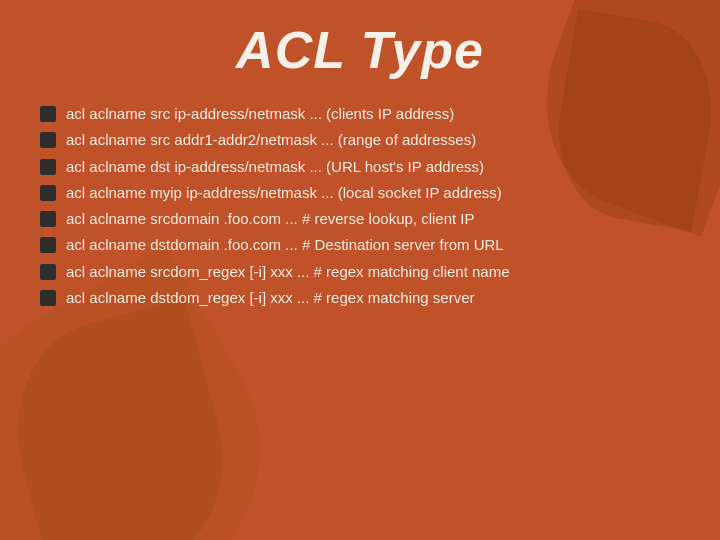 The width and height of the screenshot is (720, 540). I want to click on item-text: acl aclname dst ip-address/netmask ... (…, so click(373, 167).